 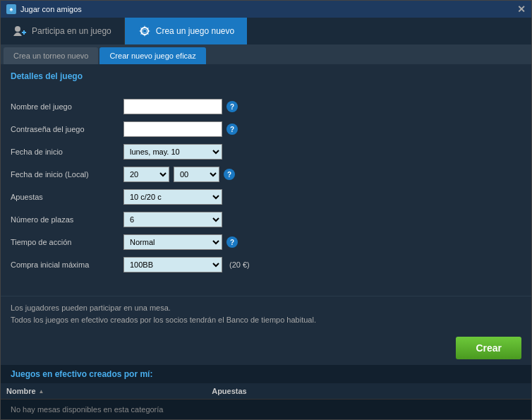 What do you see at coordinates (173, 107) in the screenshot?
I see `game-name-input` at bounding box center [173, 107].